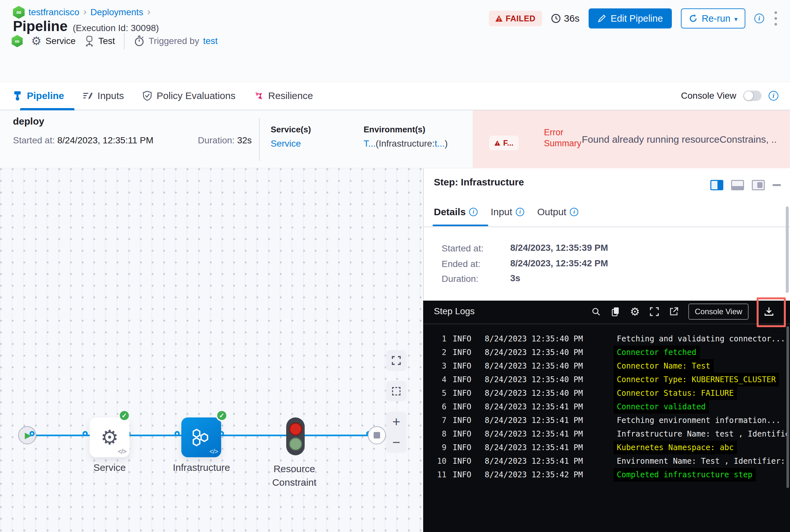 The image size is (790, 532). Describe the element at coordinates (196, 96) in the screenshot. I see `tab-policy-evaluations-label: Policy Evaluations` at that location.